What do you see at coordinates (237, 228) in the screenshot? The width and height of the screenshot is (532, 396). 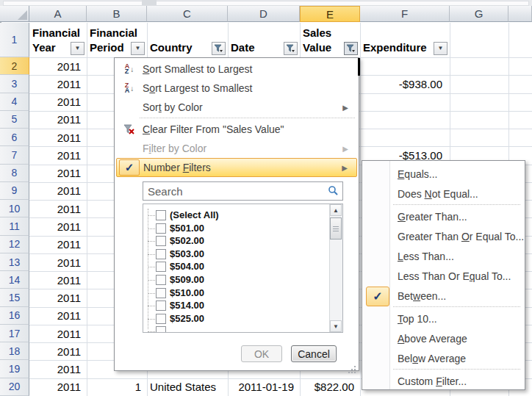 I see `list-item-501-00: $501.00` at bounding box center [237, 228].